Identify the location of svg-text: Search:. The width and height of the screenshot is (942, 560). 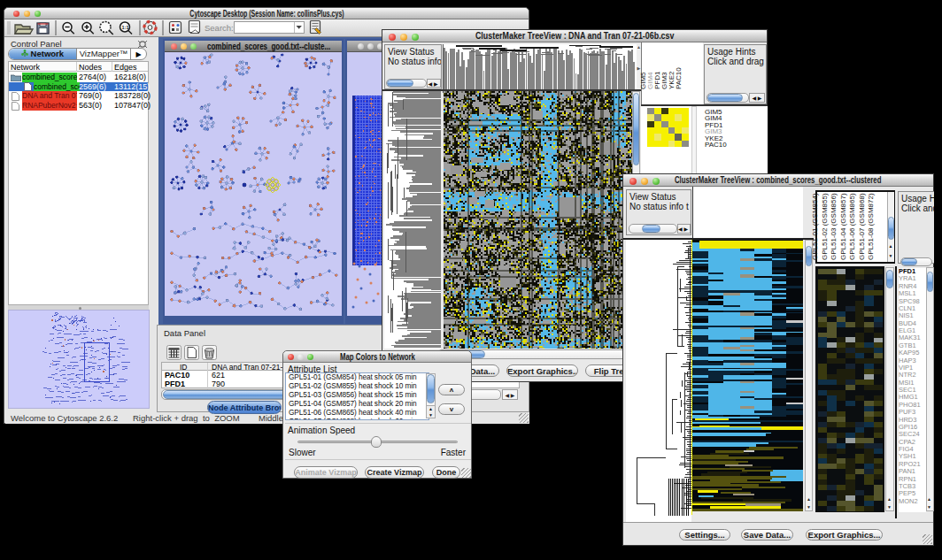
(220, 28).